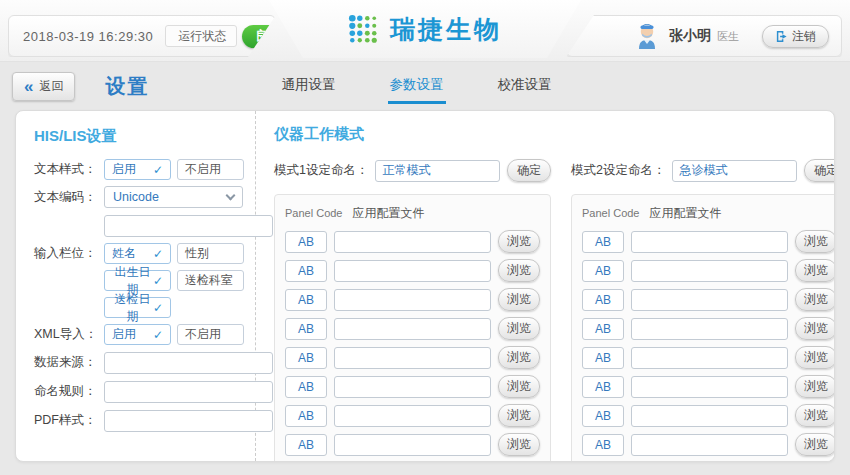 The height and width of the screenshot is (475, 850). What do you see at coordinates (44, 86) in the screenshot?
I see `back-button: « 返回` at bounding box center [44, 86].